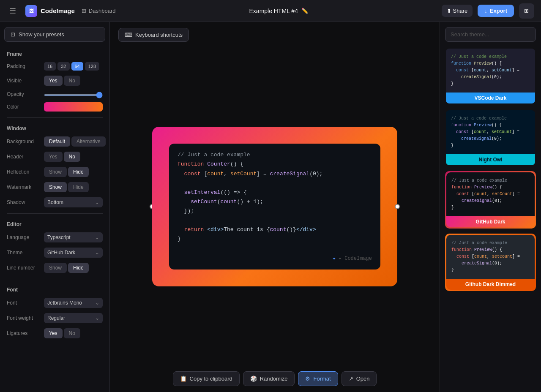 This screenshot has height=392, width=541. What do you see at coordinates (72, 157) in the screenshot?
I see `header-no: No` at bounding box center [72, 157].